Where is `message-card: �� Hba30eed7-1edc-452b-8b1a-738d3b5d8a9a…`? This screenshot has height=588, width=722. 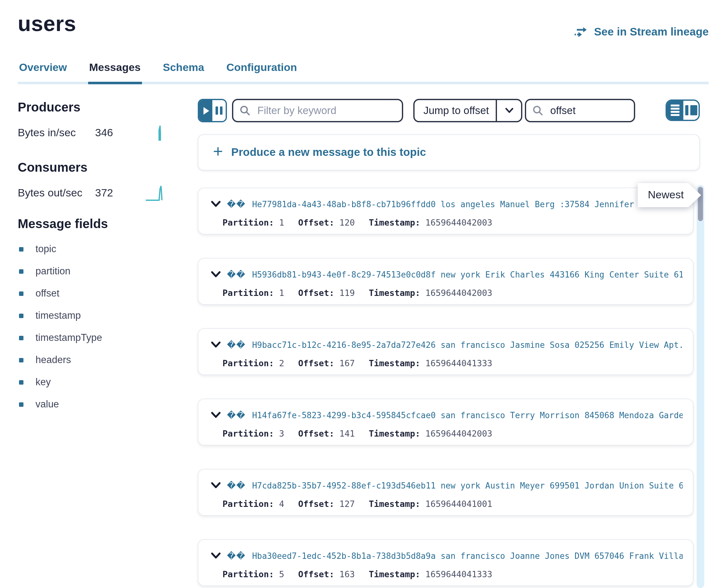
message-card: �� Hba30eed7-1edc-452b-8b1a-738d3b5d8a9a… is located at coordinates (446, 563).